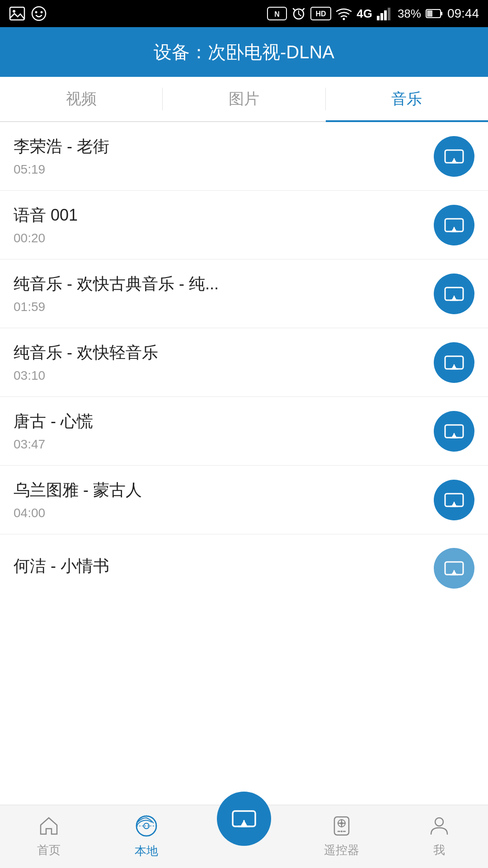 The width and height of the screenshot is (488, 868). I want to click on nav-item-home: 首页, so click(49, 836).